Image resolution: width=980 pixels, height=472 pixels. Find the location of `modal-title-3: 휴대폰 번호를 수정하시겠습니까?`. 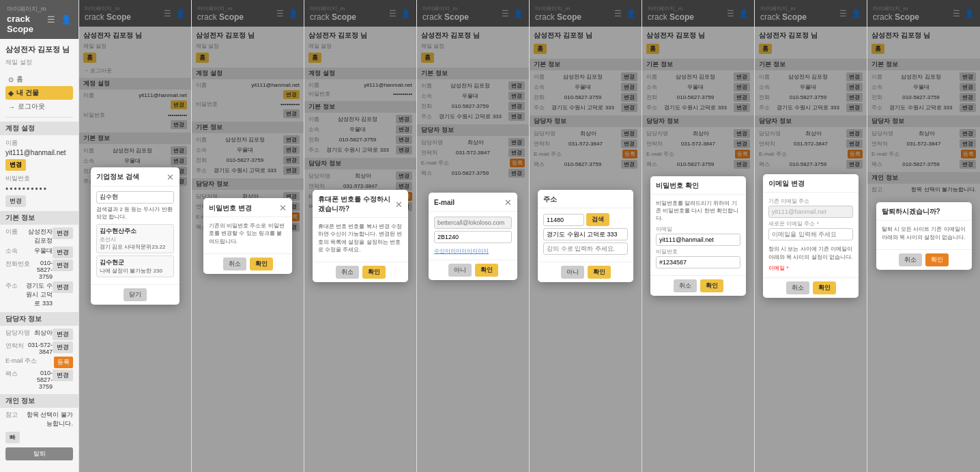

modal-title-3: 휴대폰 번호를 수정하시겠습니까? is located at coordinates (356, 204).